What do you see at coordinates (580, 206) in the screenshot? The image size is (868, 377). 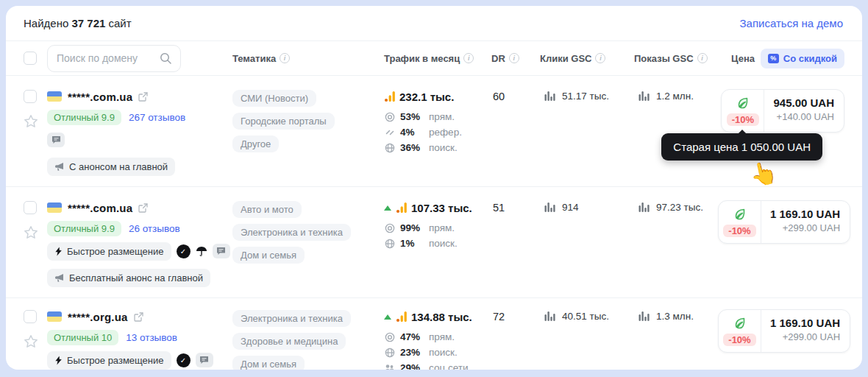 I see `gsc-clicks-cell: 914` at bounding box center [580, 206].